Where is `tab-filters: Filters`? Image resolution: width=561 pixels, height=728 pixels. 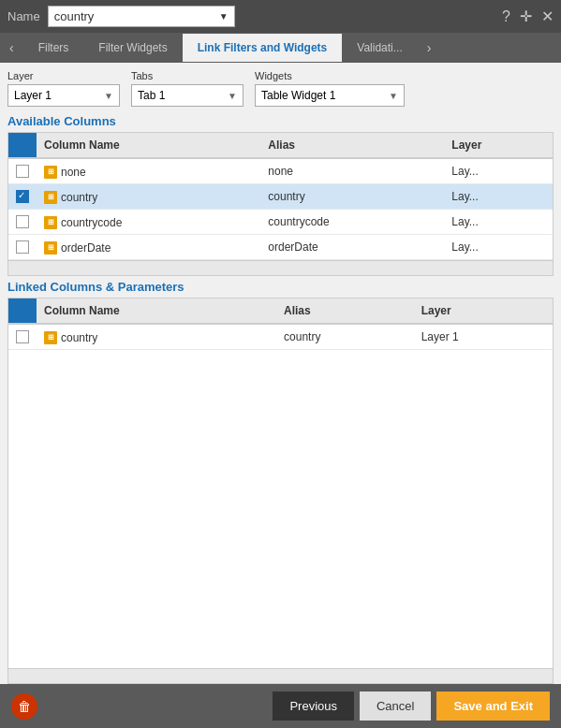
tab-filters: Filters is located at coordinates (54, 48).